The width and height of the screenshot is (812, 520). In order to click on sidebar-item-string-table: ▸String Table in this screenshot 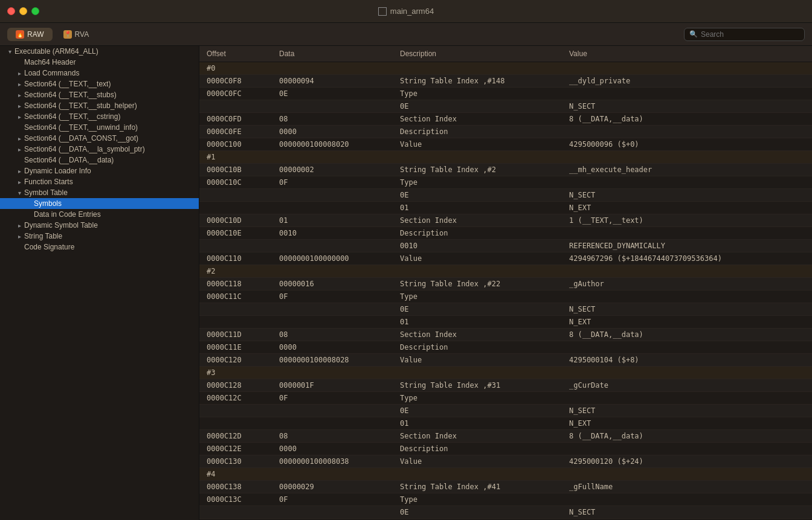, I will do `click(99, 236)`.